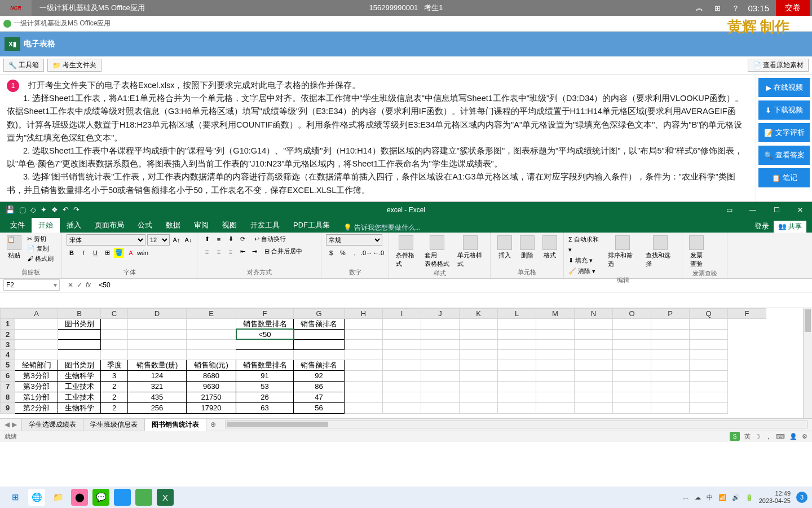 The image size is (812, 508). I want to click on ime-moon-icon: ☽, so click(758, 437).